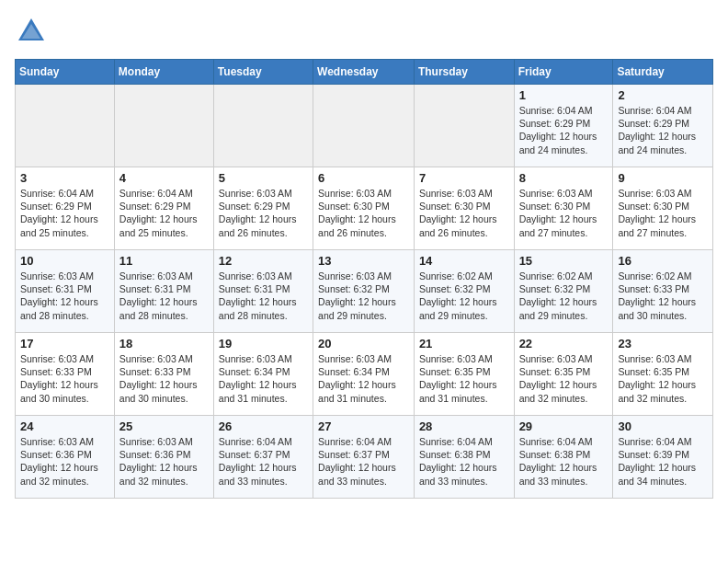 This screenshot has width=728, height=563. I want to click on day-number: 14, so click(464, 261).